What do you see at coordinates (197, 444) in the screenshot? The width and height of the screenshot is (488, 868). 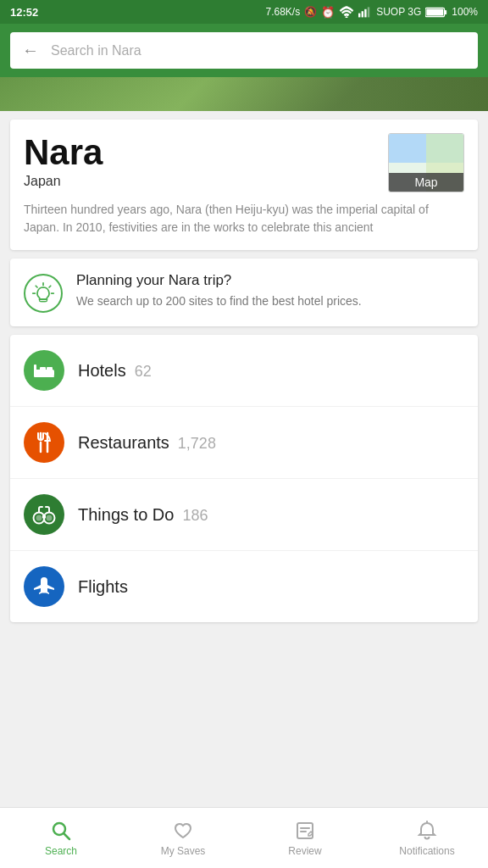 I see `restaurants-count: 1,728` at bounding box center [197, 444].